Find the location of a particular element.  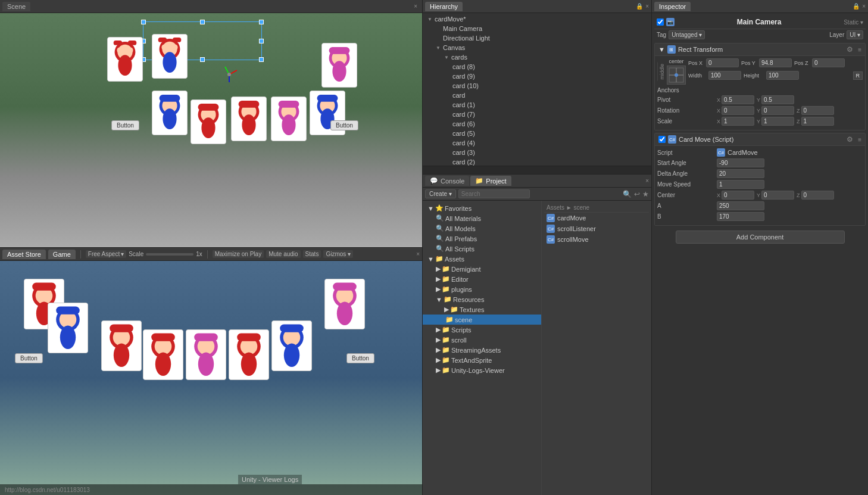

height-input is located at coordinates (782, 75).